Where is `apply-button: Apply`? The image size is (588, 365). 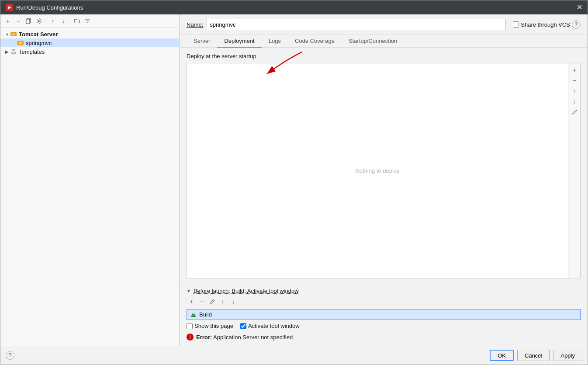
apply-button: Apply is located at coordinates (568, 355).